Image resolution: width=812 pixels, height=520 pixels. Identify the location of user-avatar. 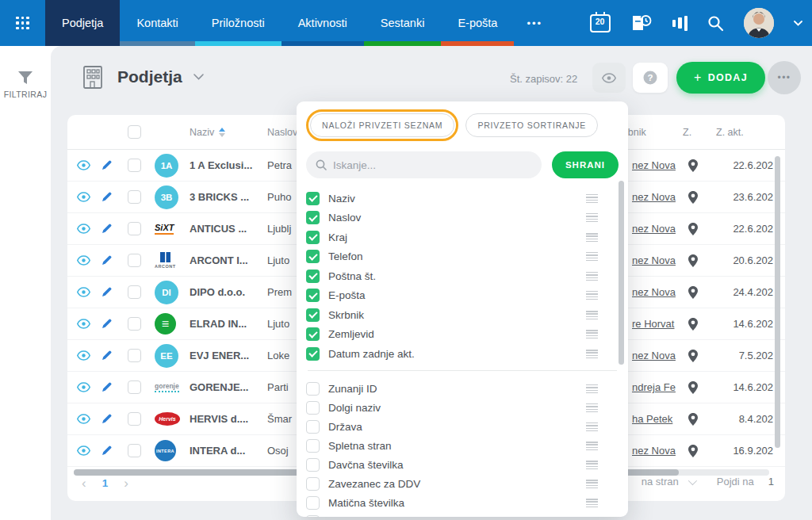
(759, 23).